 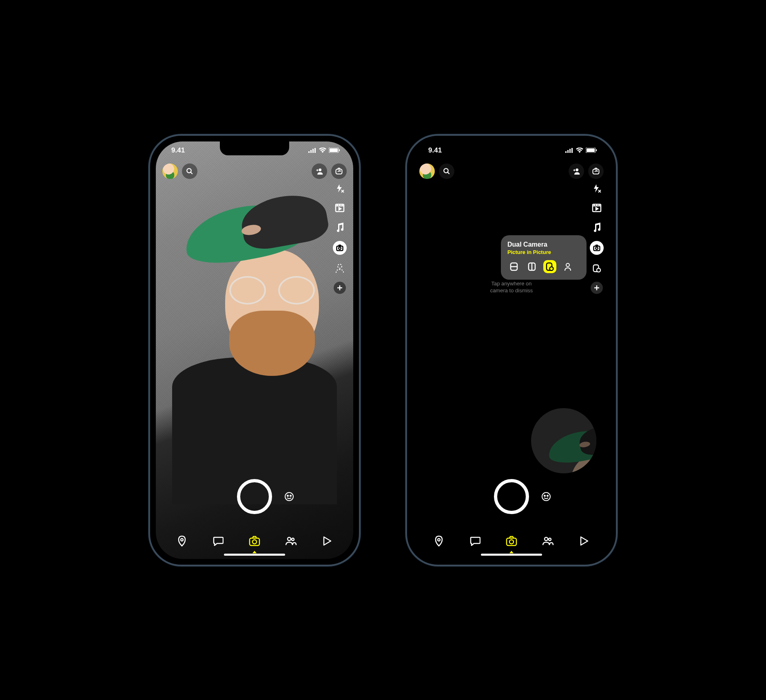 I want to click on dual-camera-small-button, so click(x=597, y=268).